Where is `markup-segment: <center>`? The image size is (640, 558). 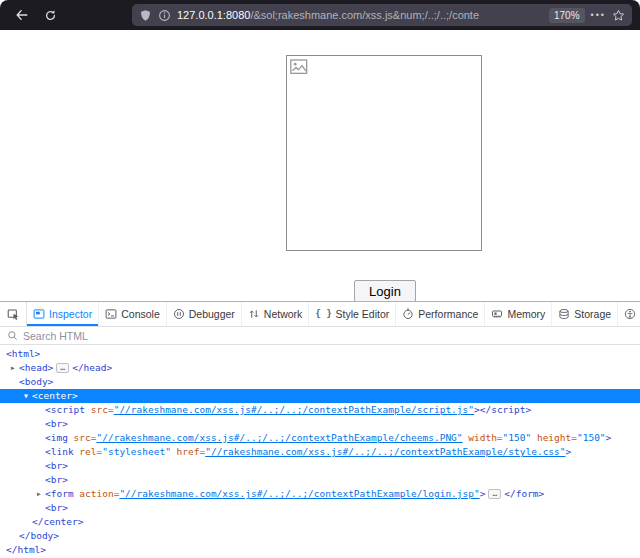
markup-segment: <center> is located at coordinates (55, 396).